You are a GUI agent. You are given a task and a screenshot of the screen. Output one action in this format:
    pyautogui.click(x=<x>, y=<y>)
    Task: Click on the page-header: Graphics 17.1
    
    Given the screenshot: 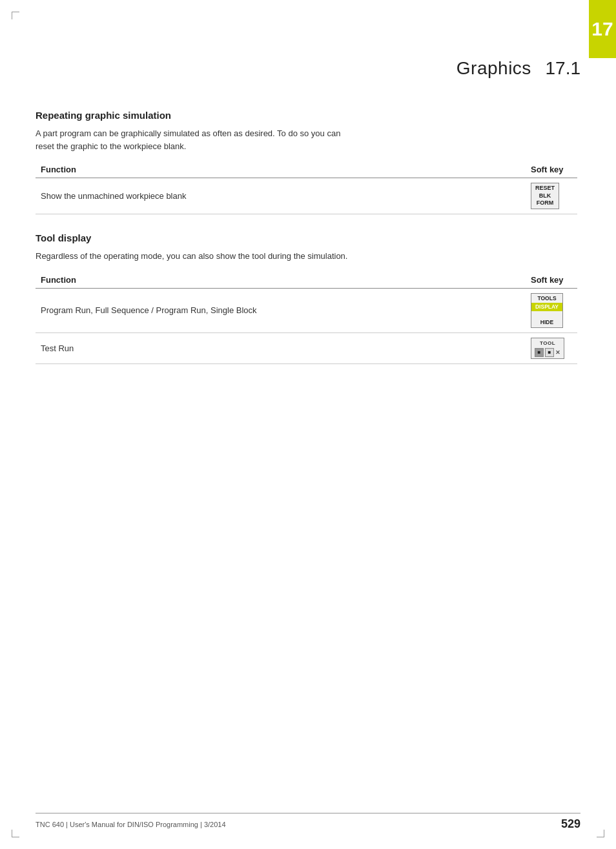 What is the action you would take?
    pyautogui.click(x=518, y=68)
    